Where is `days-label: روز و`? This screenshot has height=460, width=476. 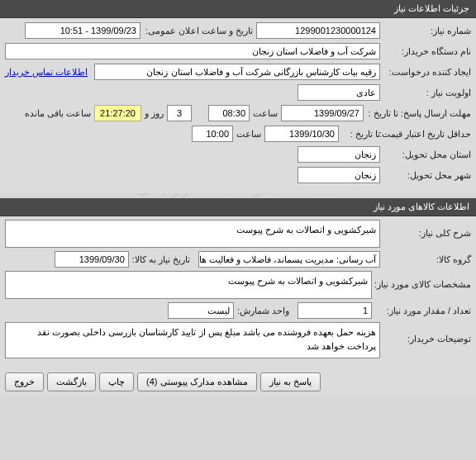 days-label: روز و is located at coordinates (154, 114).